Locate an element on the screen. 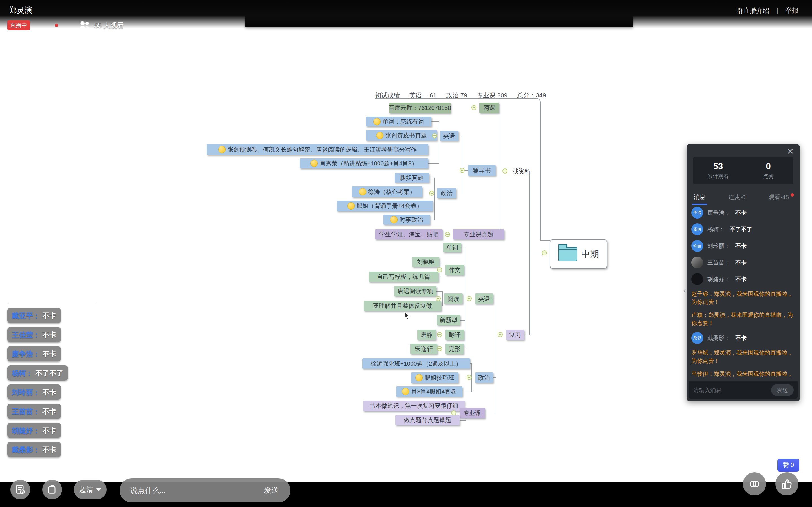  report-link: 举报 is located at coordinates (792, 11).